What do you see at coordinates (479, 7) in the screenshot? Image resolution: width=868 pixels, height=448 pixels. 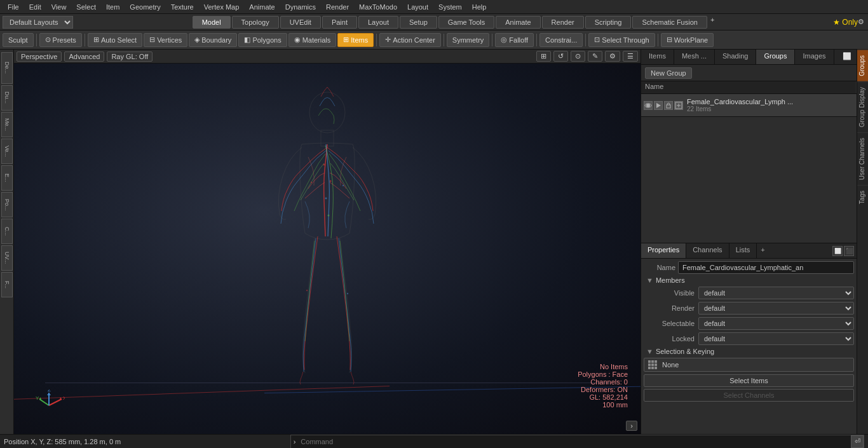 I see `menu-help: Help` at bounding box center [479, 7].